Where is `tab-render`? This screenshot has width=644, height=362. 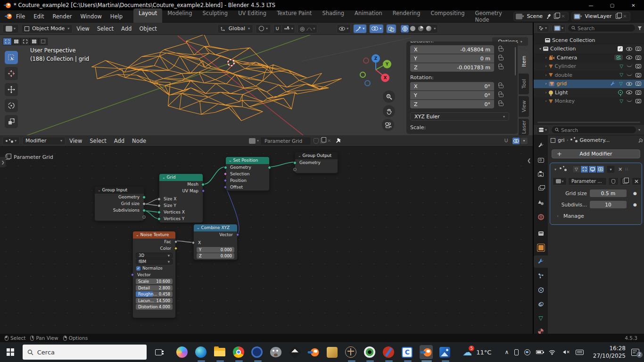 tab-render is located at coordinates (541, 160).